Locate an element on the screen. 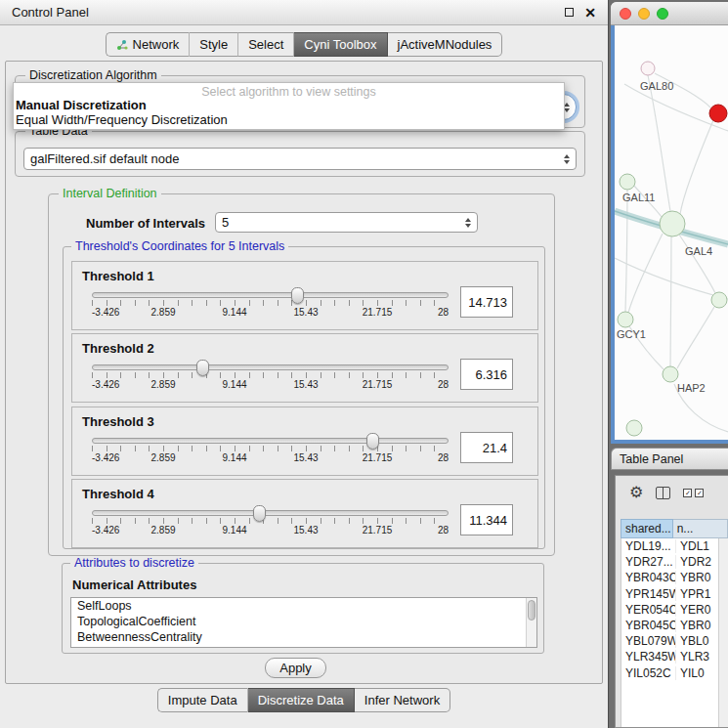  table-row: YPR145WYPR1 is located at coordinates (670, 594).